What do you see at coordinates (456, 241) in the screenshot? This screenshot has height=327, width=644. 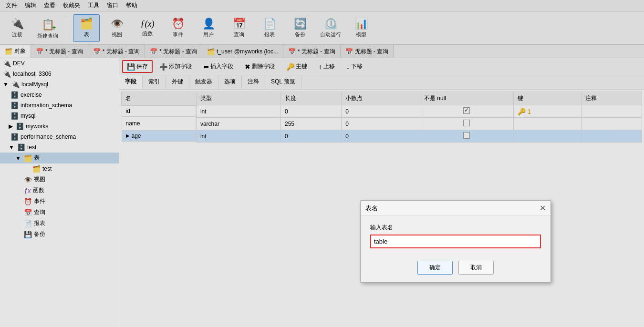 I see `modal-table-name-input` at bounding box center [456, 241].